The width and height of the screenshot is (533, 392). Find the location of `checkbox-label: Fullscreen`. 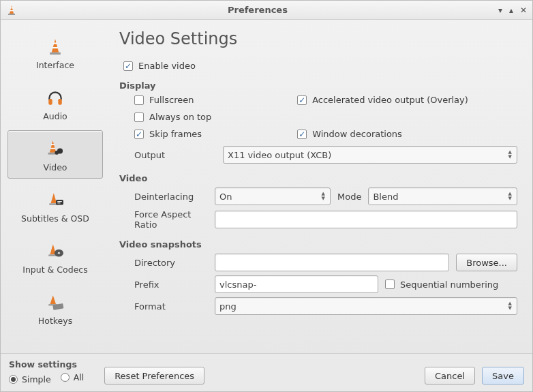

checkbox-label: Fullscreen is located at coordinates (172, 100).